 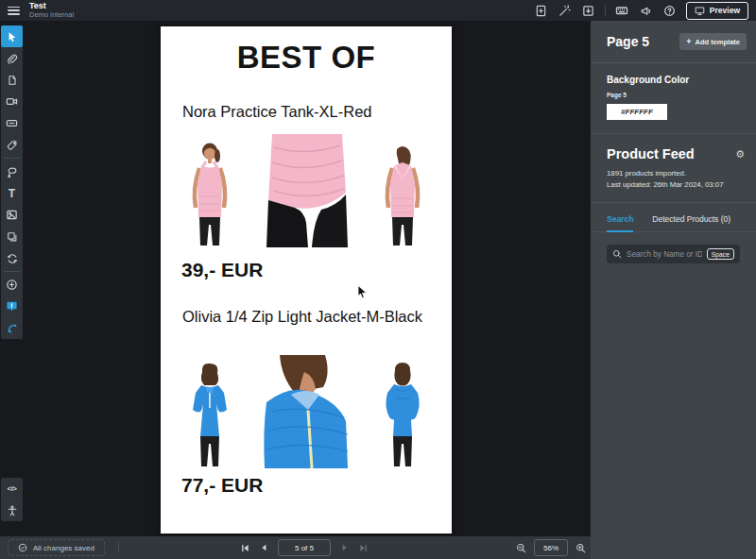 I want to click on last-updated-text: Last updated: 26th Mar 2024, 03:07, so click(x=673, y=185).